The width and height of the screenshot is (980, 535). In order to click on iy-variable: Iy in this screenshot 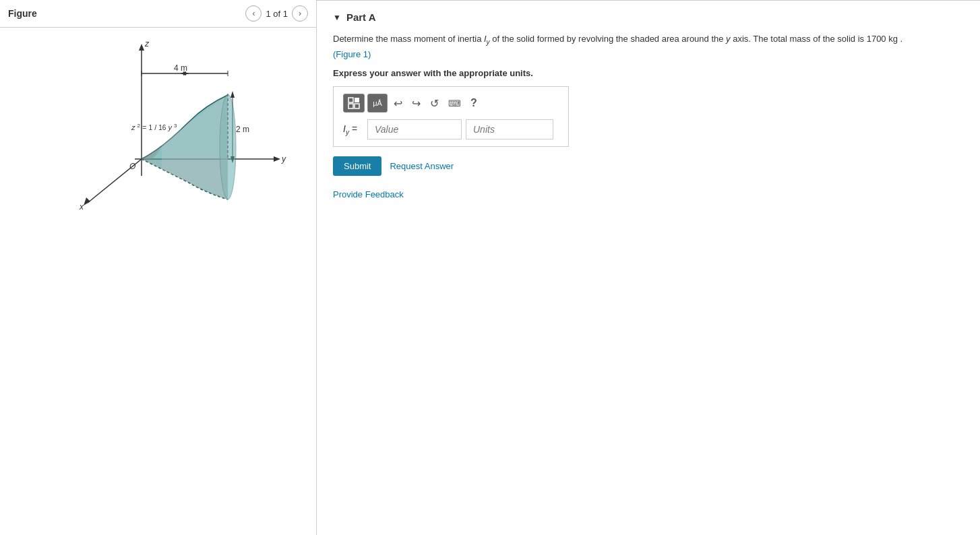, I will do `click(487, 39)`.